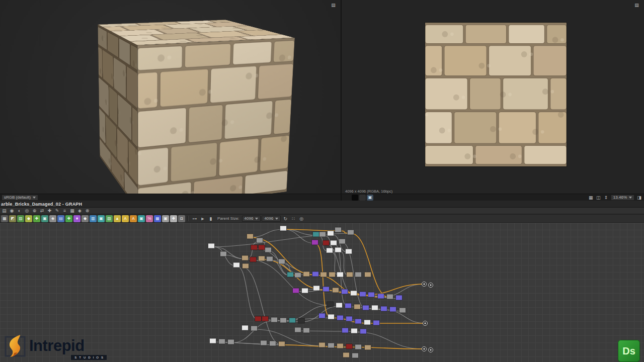 The image size is (644, 362). Describe the element at coordinates (41, 204) in the screenshot. I see `graph-tab-title: arble_Bricks_Damaged_02 - GRAPH` at that location.